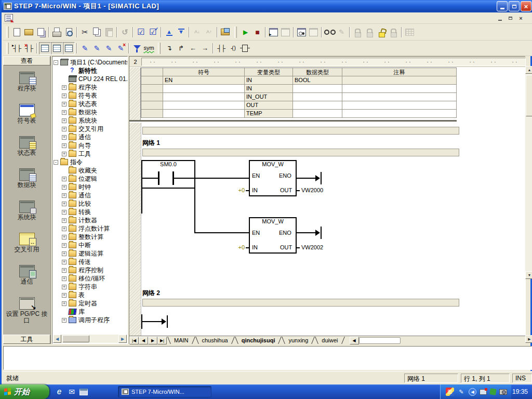 This screenshot has width=532, height=399. I want to click on nav-status-table: 状态表, so click(27, 152).